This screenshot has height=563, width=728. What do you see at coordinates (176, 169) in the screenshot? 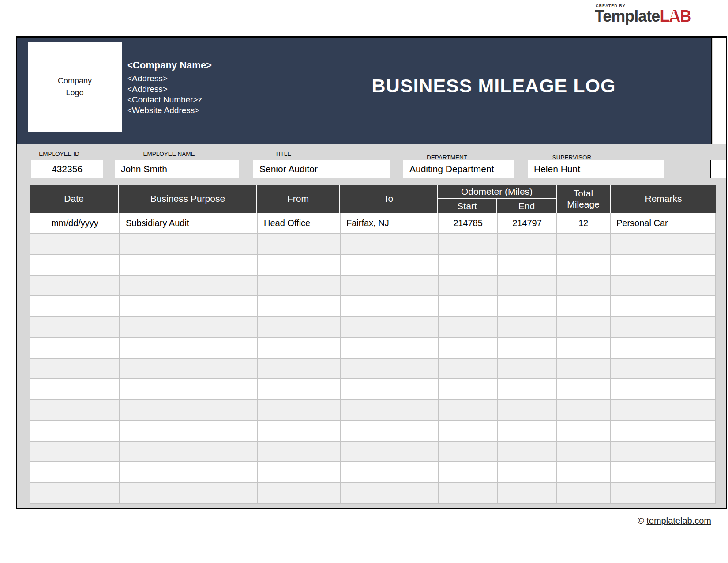
I see `employee-name-field: John Smith` at bounding box center [176, 169].